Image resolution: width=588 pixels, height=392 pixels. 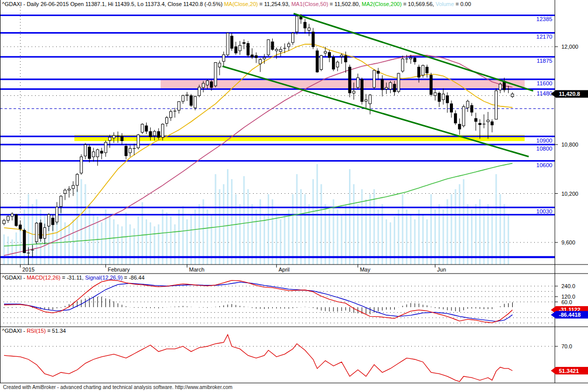 I want to click on title-segment: = 11,502.80,, so click(x=345, y=4).